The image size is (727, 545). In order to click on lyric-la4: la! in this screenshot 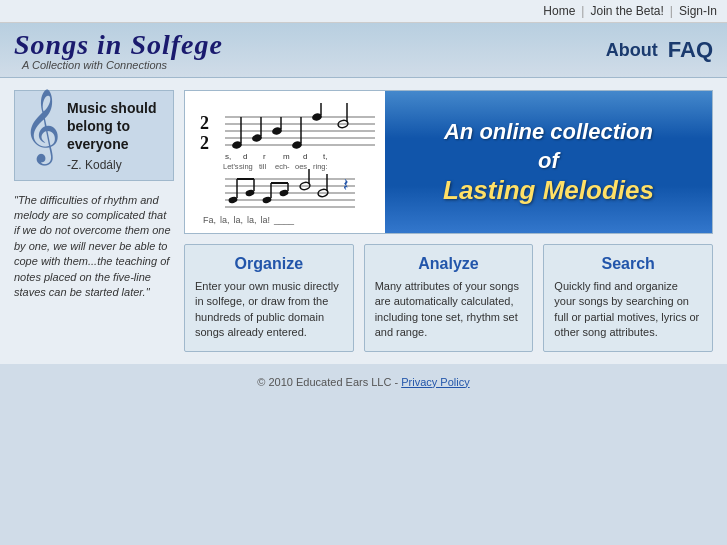, I will do `click(266, 220)`.